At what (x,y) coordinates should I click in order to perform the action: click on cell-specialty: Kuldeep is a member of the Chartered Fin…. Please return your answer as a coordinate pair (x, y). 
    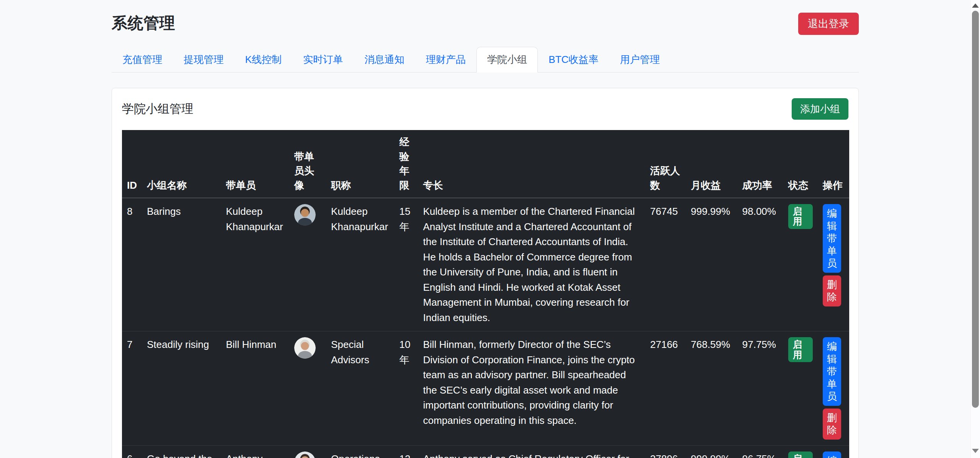
    Looking at the image, I should click on (532, 265).